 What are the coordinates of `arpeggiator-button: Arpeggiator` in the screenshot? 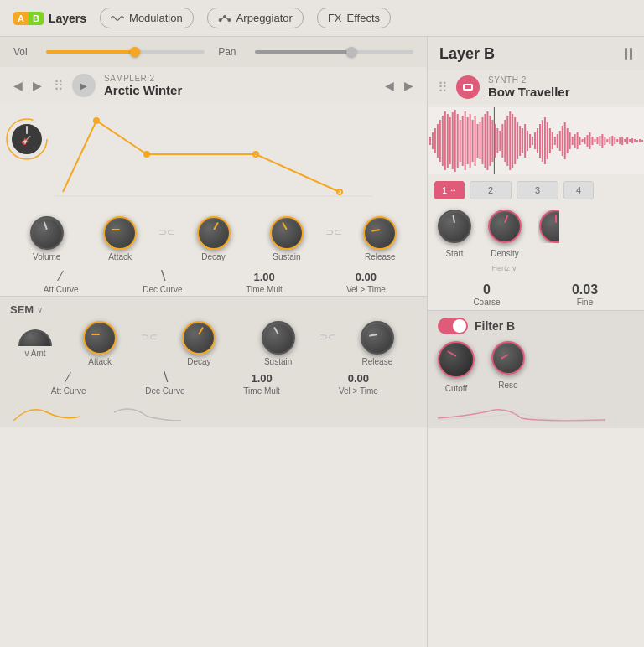 It's located at (255, 18).